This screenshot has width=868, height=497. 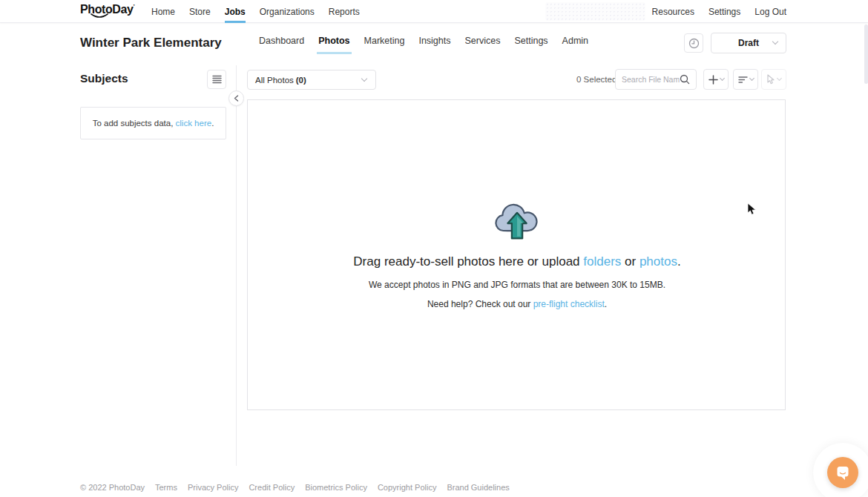 What do you see at coordinates (517, 255) in the screenshot?
I see `empty-state: Drag ready-to-sell photos here or upload…` at bounding box center [517, 255].